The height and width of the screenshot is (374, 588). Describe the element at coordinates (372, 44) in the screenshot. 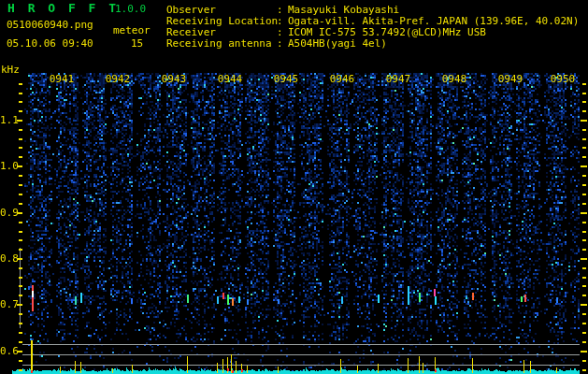

I see `info-row-antenna: Receiving antenna:A504HB(yagi 4el)` at that location.